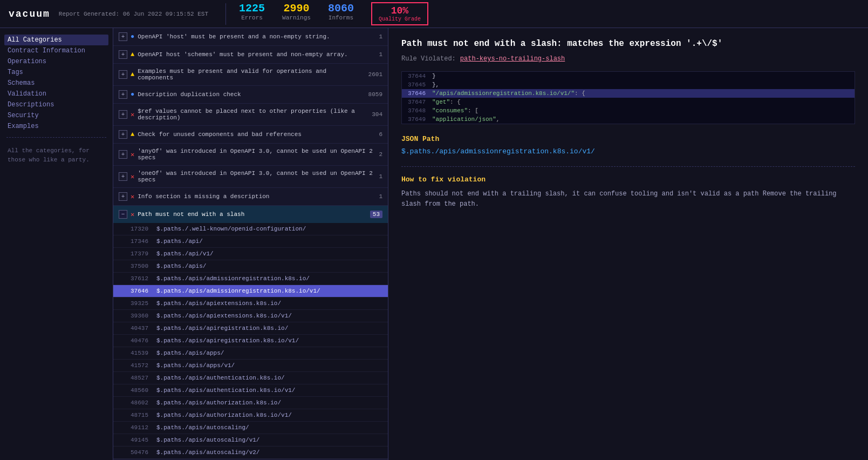 The image size is (868, 460). Describe the element at coordinates (250, 229) in the screenshot. I see `violation-item: 17320 $.paths./.well-known/openid-config…` at that location.